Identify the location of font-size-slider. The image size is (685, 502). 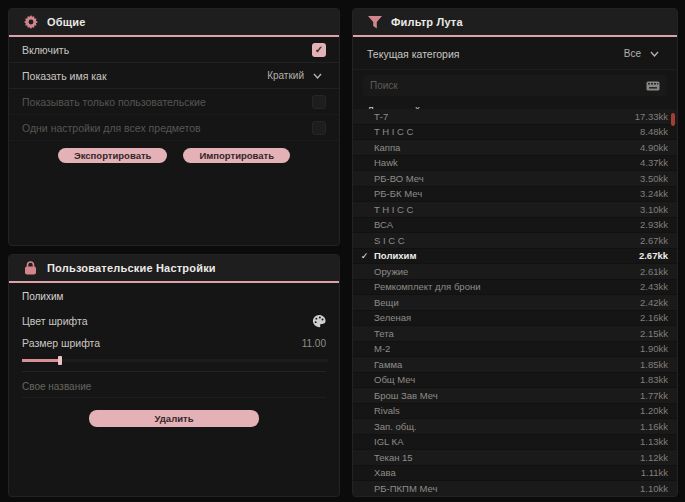
(175, 360).